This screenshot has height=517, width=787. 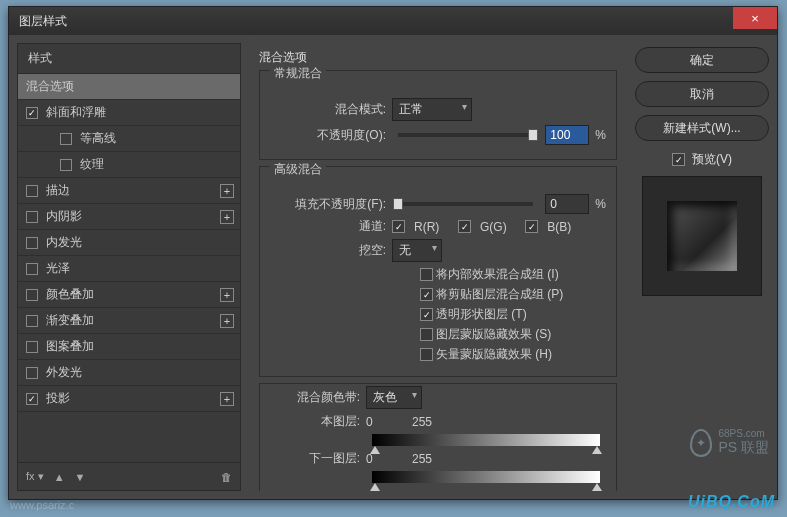 What do you see at coordinates (494, 354) in the screenshot?
I see `opt-label: 矢量蒙版隐藏效果 (H)` at bounding box center [494, 354].